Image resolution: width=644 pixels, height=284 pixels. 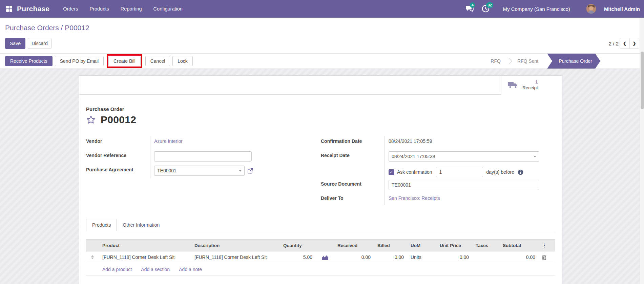 I want to click on breadcrumb-parent: Purchase Orders, so click(x=32, y=28).